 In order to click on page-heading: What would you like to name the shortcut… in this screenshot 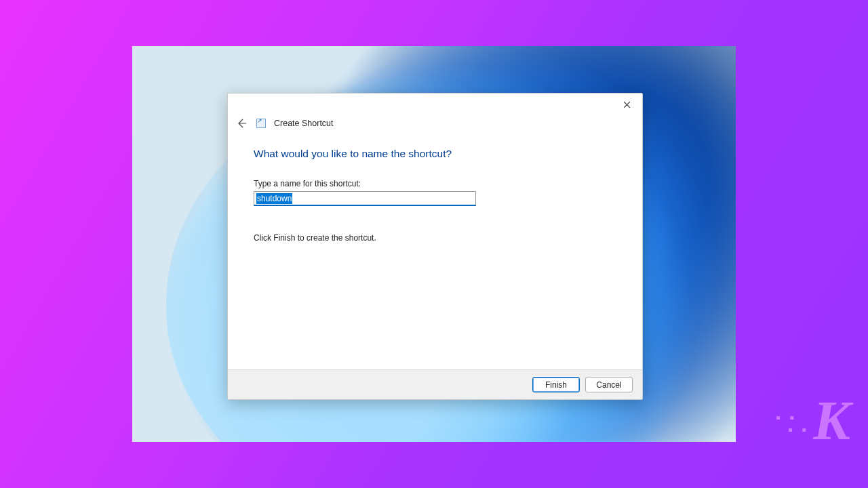, I will do `click(435, 154)`.